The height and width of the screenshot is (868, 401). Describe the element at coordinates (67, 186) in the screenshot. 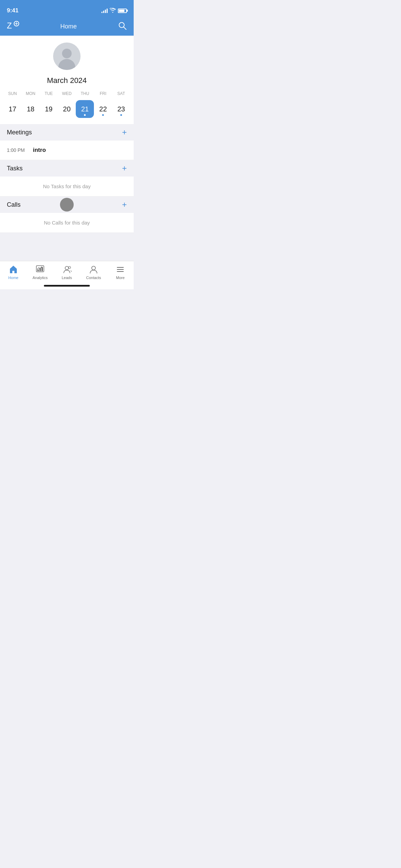

I see `tasks-empty-state: No Tasks for this day` at that location.